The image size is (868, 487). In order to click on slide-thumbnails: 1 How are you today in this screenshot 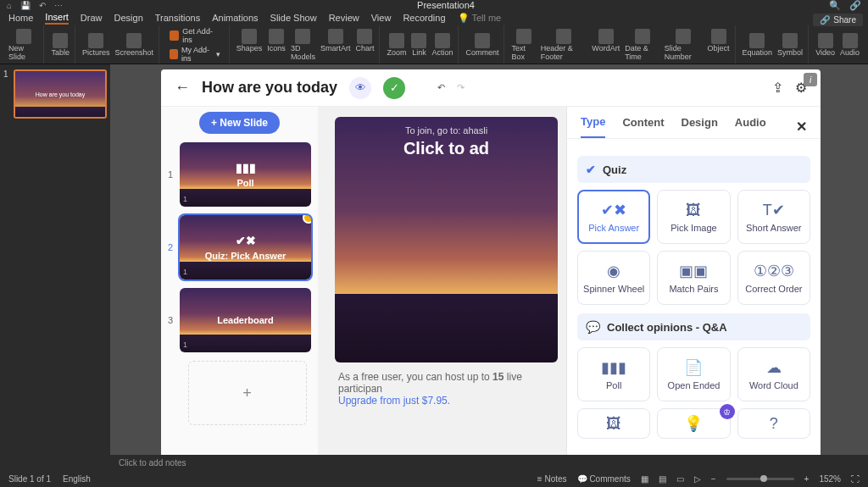, I will do `click(55, 259)`.